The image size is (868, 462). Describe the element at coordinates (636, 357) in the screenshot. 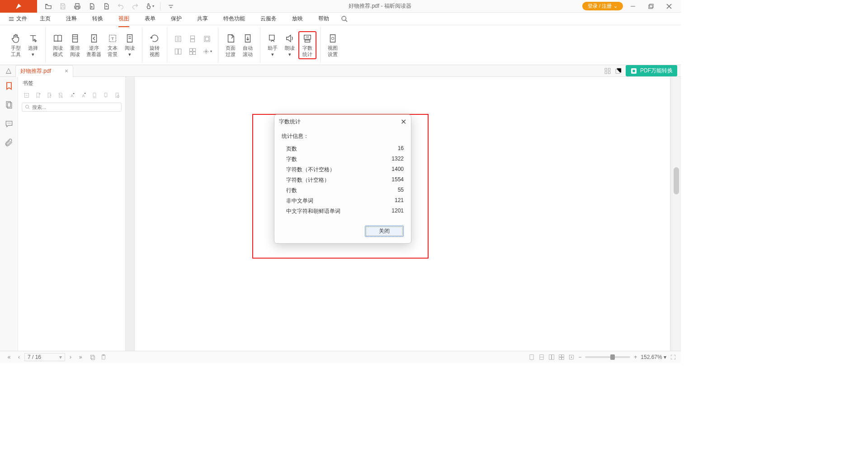

I see `zoom-in-button: +` at that location.